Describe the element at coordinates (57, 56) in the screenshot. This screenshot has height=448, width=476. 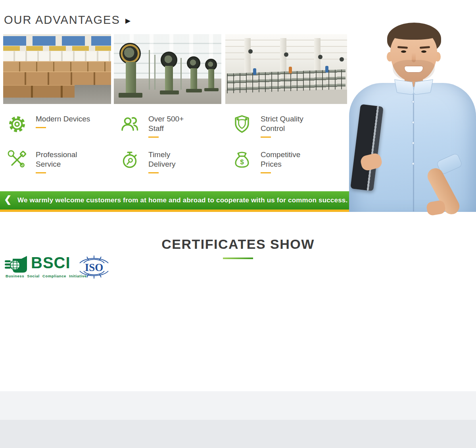
I see `warehouse-windows` at that location.